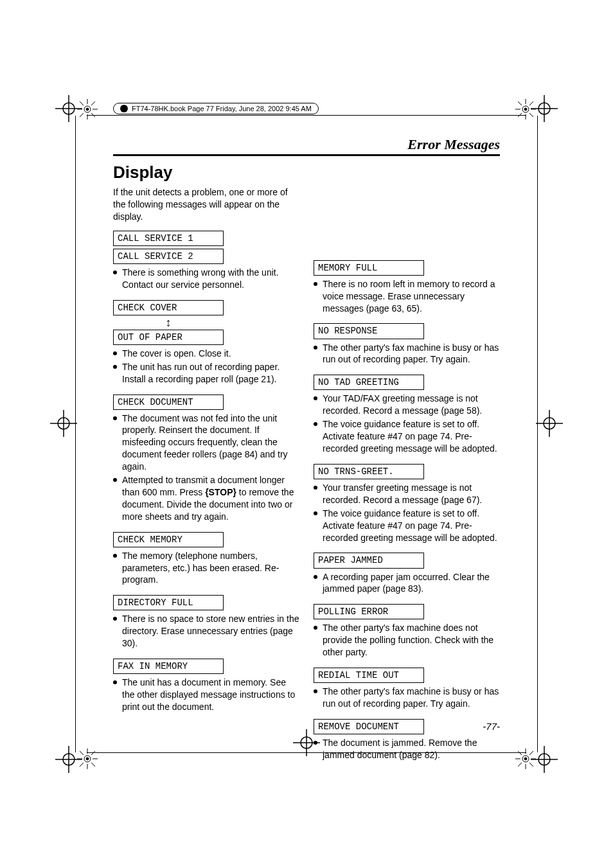 This screenshot has height=868, width=613. Describe the element at coordinates (407, 297) in the screenshot. I see `list-item: There is no room left in memory to recor…` at that location.